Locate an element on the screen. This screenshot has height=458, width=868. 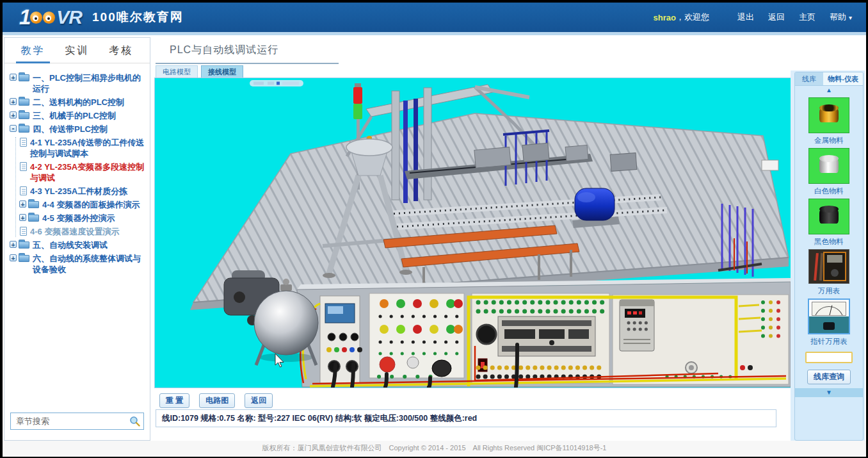
nav-home: 主页 is located at coordinates (807, 17).